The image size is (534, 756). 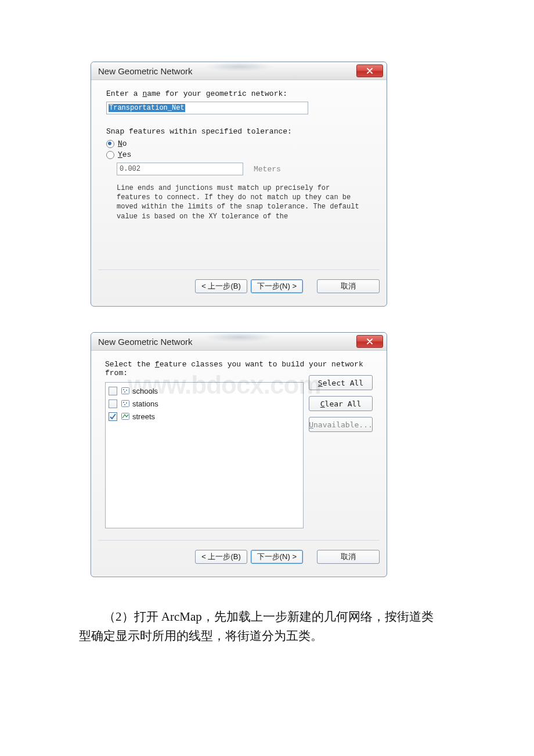 What do you see at coordinates (110, 155) in the screenshot?
I see `radio-yes` at bounding box center [110, 155].